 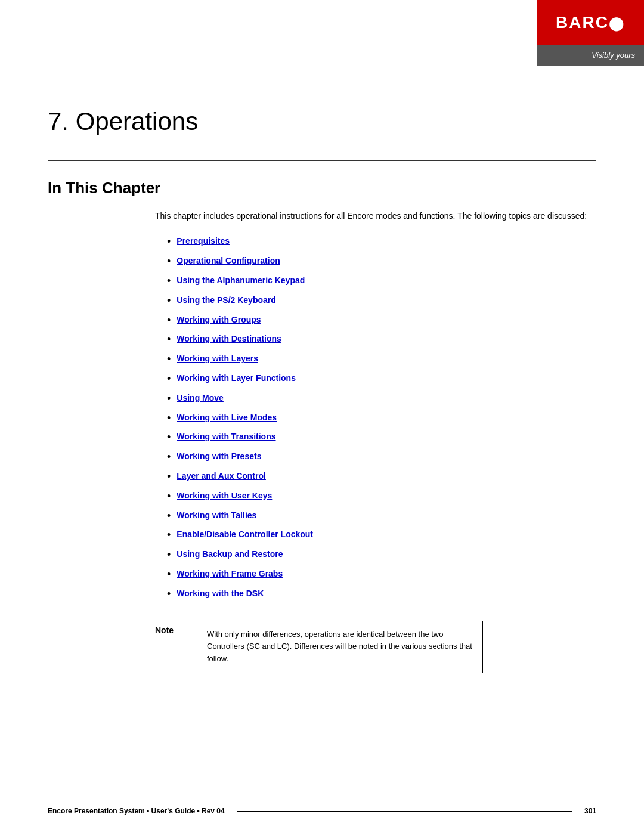 I want to click on toc-item: •Working with Live Modes, so click(x=382, y=419).